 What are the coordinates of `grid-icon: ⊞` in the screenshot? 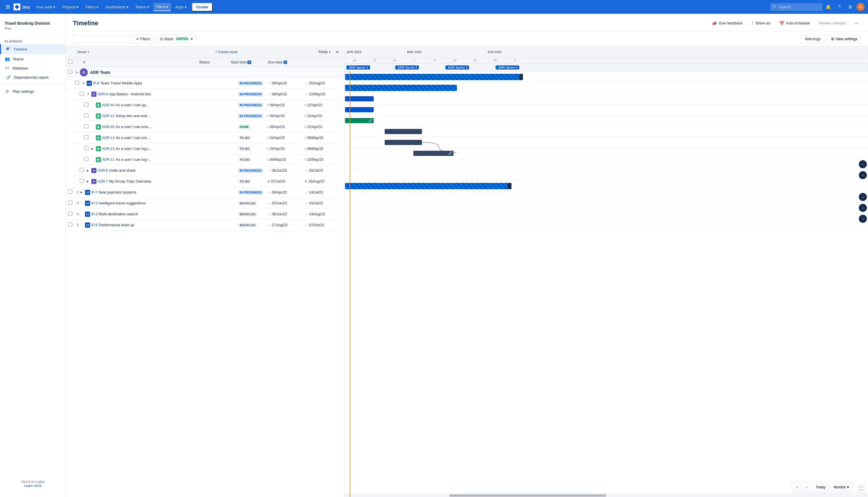 It's located at (8, 7).